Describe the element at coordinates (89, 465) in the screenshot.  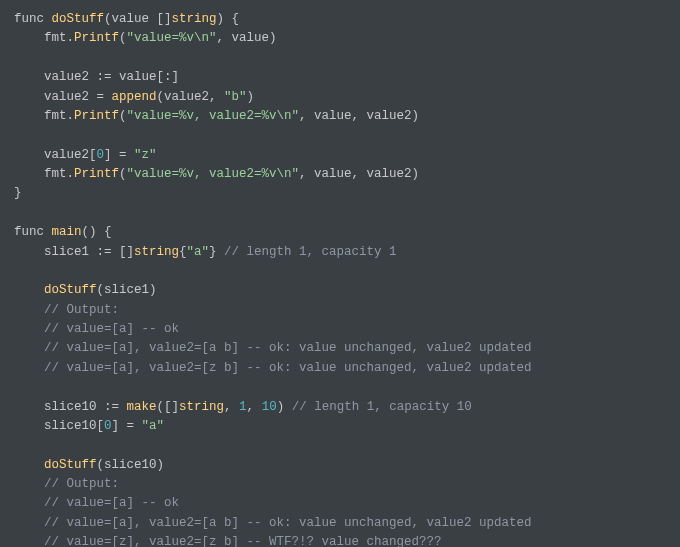
I see `line: doStuff(slice10)` at that location.